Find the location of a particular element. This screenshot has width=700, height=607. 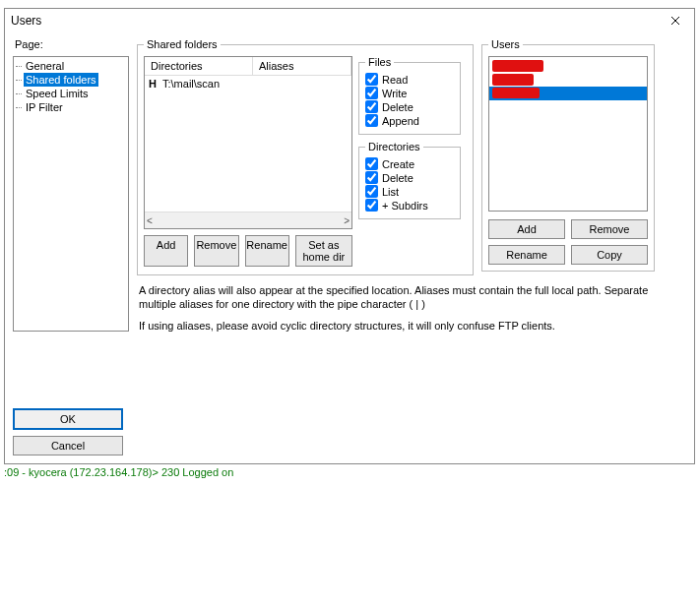

perm-write-checkbox is located at coordinates (372, 92).